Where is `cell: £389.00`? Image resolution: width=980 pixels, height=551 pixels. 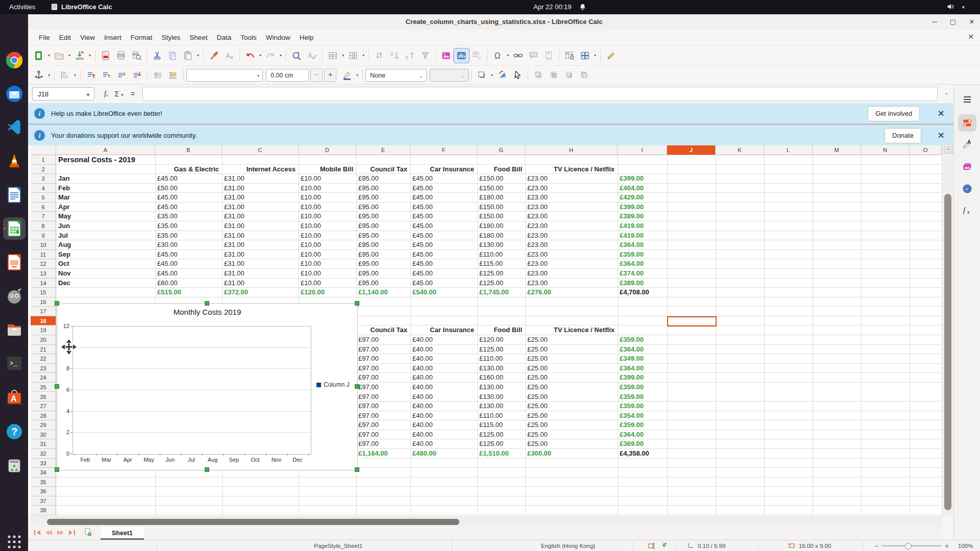
cell: £389.00 is located at coordinates (642, 216).